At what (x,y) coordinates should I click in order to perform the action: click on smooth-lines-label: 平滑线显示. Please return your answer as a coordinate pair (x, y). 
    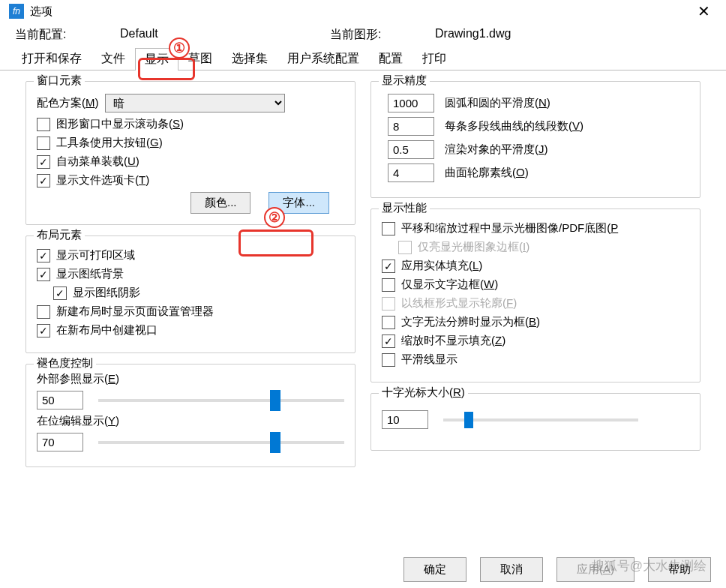
    Looking at the image, I should click on (429, 360).